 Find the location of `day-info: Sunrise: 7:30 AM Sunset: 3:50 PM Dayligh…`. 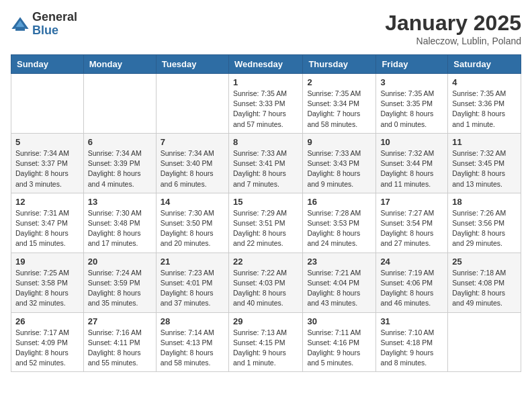

day-info: Sunrise: 7:30 AM Sunset: 3:50 PM Dayligh… is located at coordinates (192, 228).